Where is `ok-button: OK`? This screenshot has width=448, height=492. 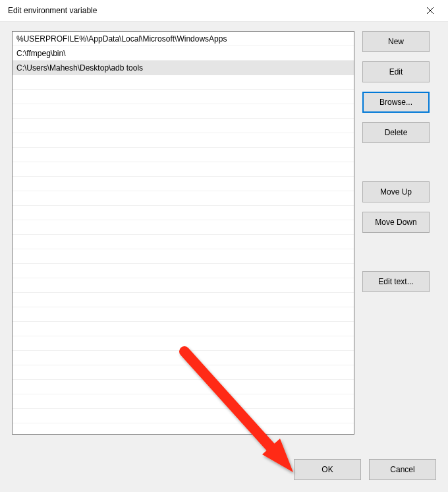 ok-button: OK is located at coordinates (327, 470).